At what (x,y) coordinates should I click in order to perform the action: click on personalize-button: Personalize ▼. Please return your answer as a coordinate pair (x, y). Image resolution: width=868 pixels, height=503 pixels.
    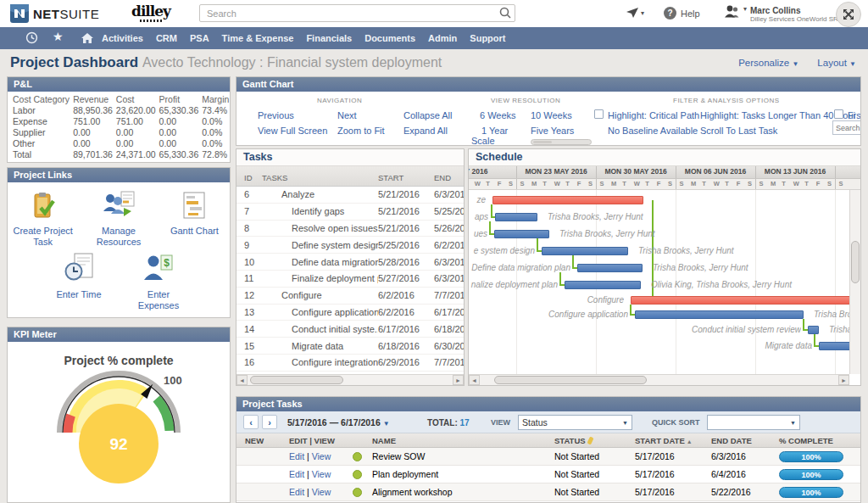
    Looking at the image, I should click on (768, 63).